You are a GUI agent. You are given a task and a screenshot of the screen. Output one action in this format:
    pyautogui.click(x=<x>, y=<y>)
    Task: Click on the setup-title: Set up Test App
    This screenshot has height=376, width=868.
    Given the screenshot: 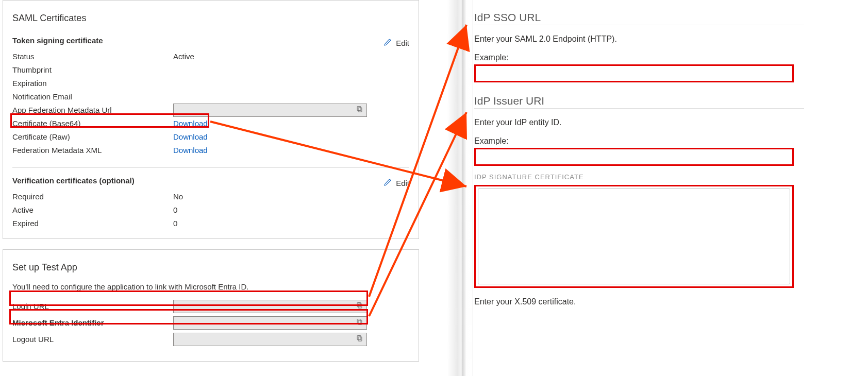 What is the action you would take?
    pyautogui.click(x=211, y=268)
    